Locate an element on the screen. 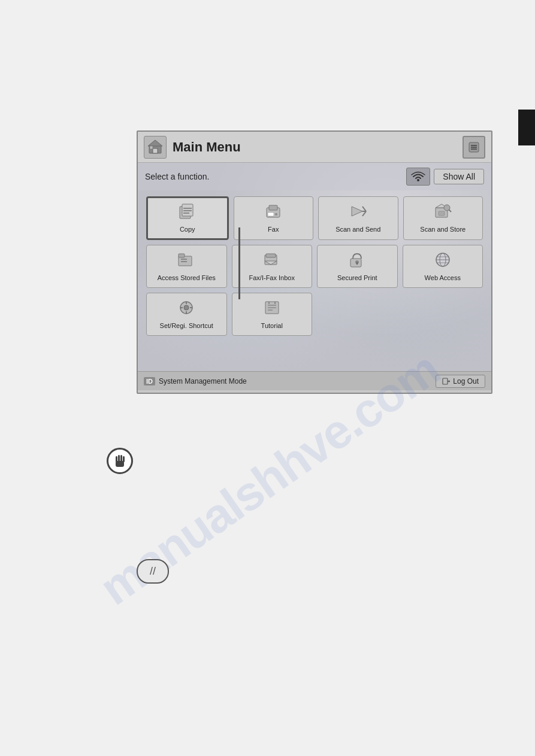 The image size is (535, 756). copy-label: Copy is located at coordinates (188, 230).